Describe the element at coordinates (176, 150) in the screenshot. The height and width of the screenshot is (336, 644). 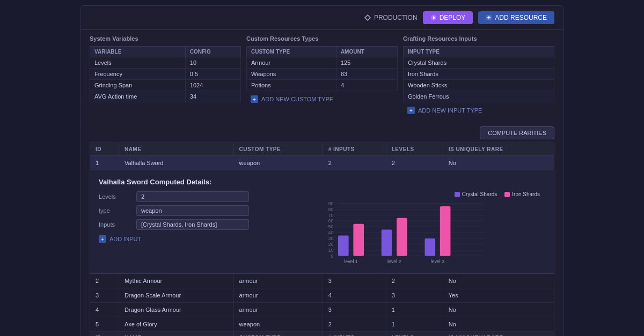
I see `col-header: NAME` at that location.